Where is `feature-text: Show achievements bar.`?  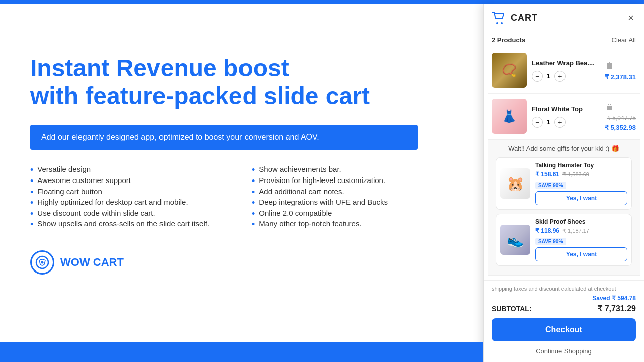 feature-text: Show achievements bar. is located at coordinates (300, 169).